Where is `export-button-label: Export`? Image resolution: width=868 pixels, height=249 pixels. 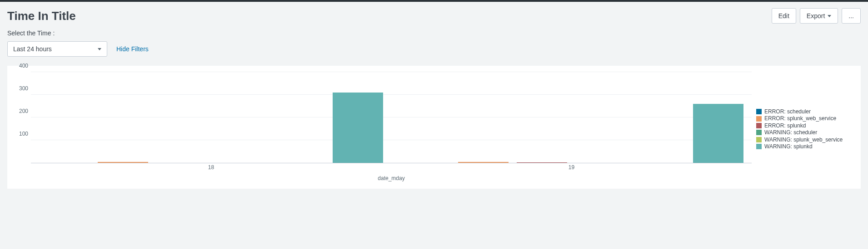
export-button-label: Export is located at coordinates (816, 16).